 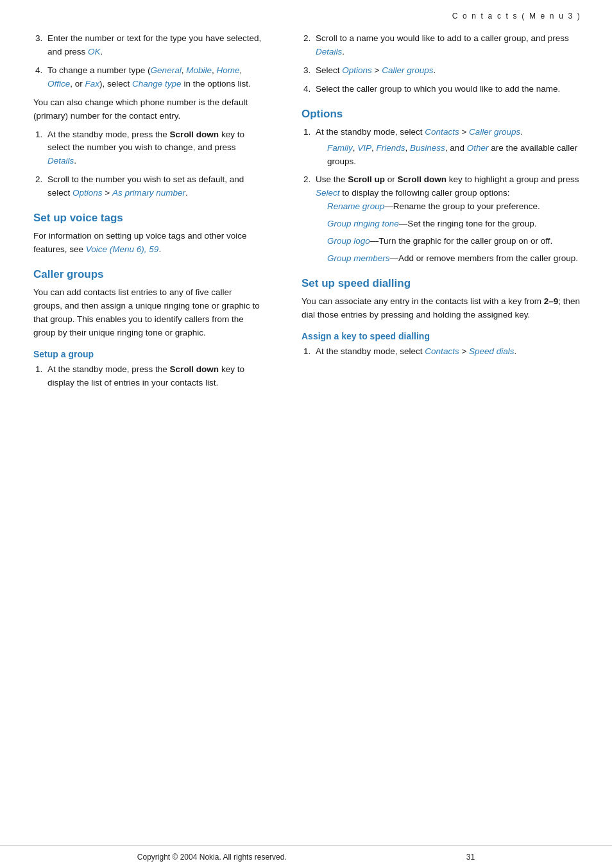 What do you see at coordinates (157, 83) in the screenshot?
I see `change-type-link: Change type` at bounding box center [157, 83].